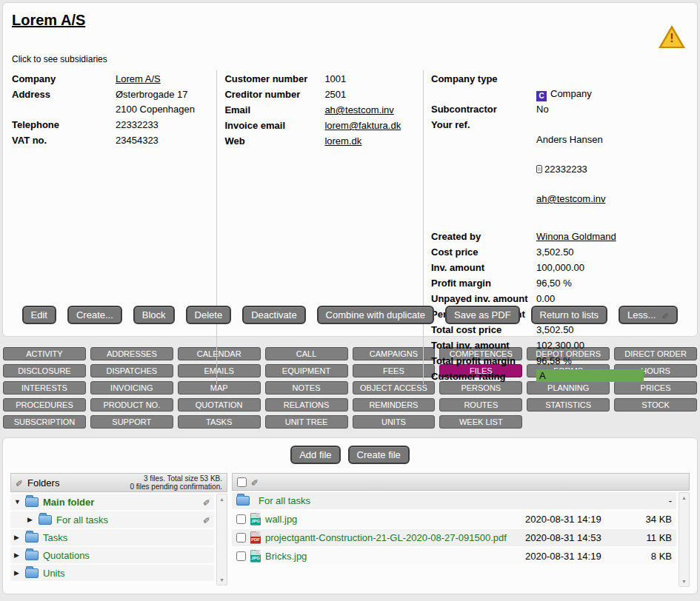 This screenshot has width=700, height=601. What do you see at coordinates (373, 126) in the screenshot?
I see `field-value: lorem@faktura.dk` at bounding box center [373, 126].